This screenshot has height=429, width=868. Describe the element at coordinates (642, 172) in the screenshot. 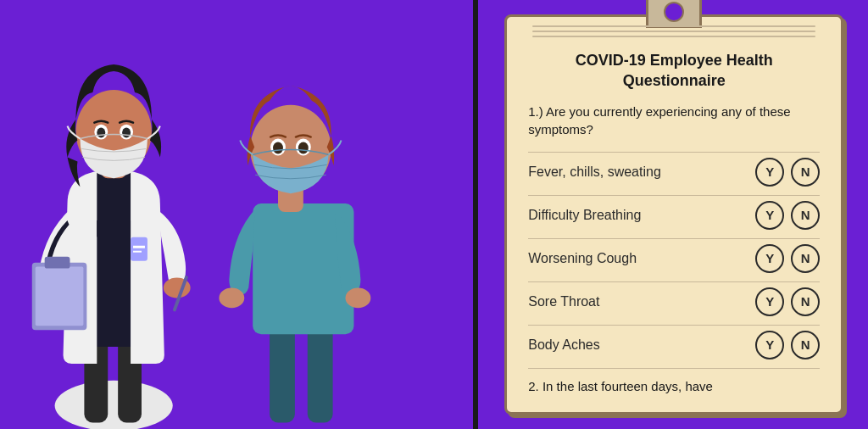

I see `symptom-label-fever: Fever, chills, sweating` at that location.